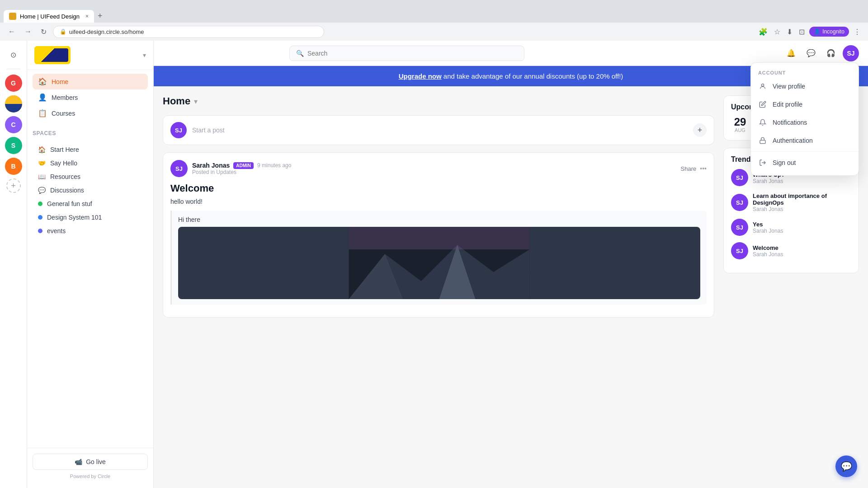 The width and height of the screenshot is (868, 488). What do you see at coordinates (790, 122) in the screenshot?
I see `notifications-label: Notifications` at bounding box center [790, 122].